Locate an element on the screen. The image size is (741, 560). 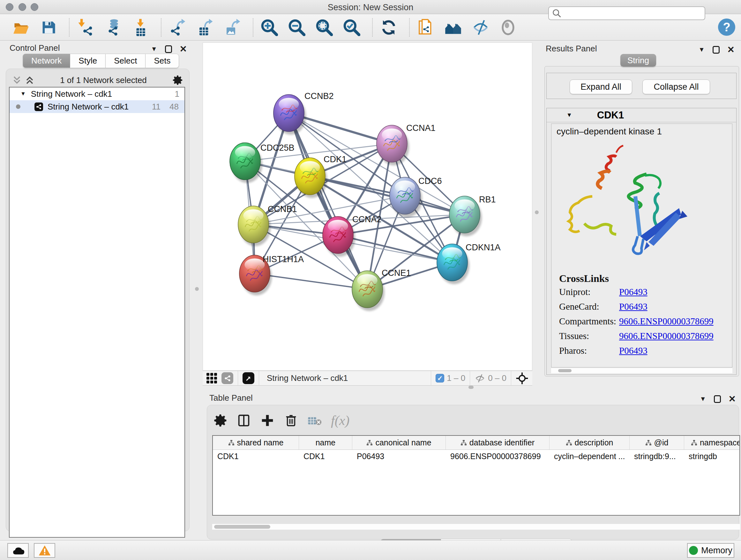
zoom-selected-icon is located at coordinates (352, 27).